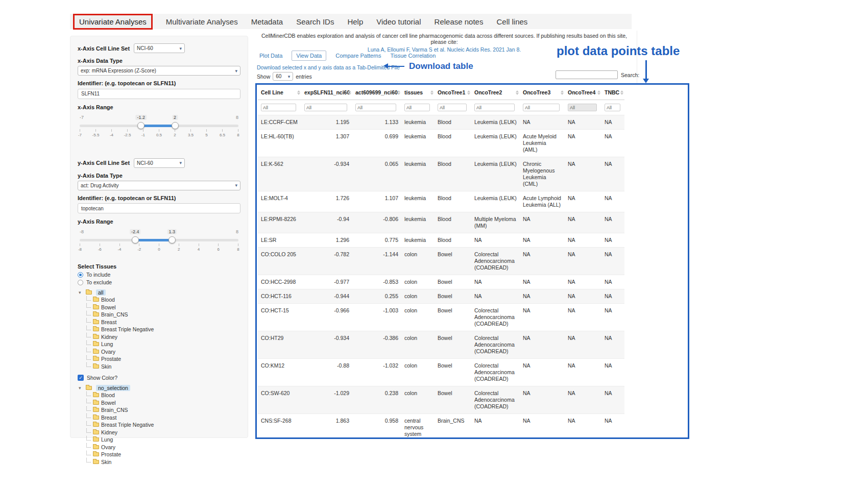 This screenshot has width=868, height=488. What do you see at coordinates (396, 66) in the screenshot?
I see `arrow-left-icon` at bounding box center [396, 66].